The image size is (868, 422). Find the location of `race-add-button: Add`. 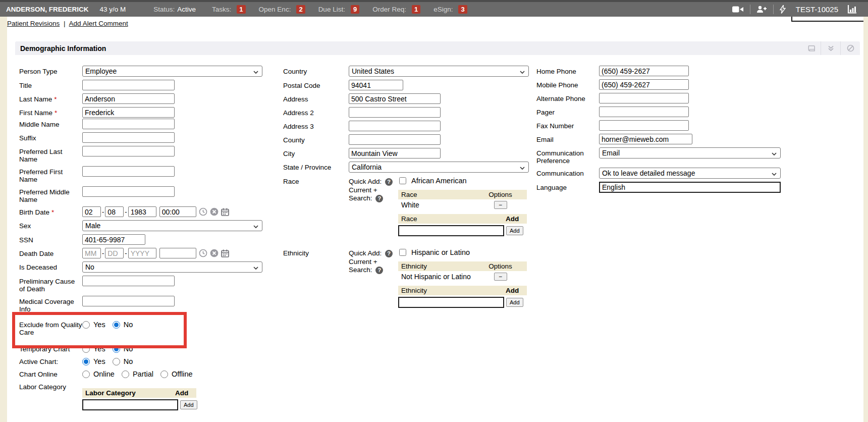

race-add-button: Add is located at coordinates (515, 231).